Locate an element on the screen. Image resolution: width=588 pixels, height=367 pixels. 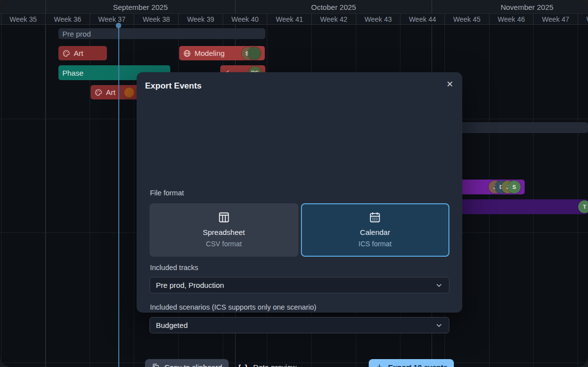
bar-art-2: Art is located at coordinates (116, 92).